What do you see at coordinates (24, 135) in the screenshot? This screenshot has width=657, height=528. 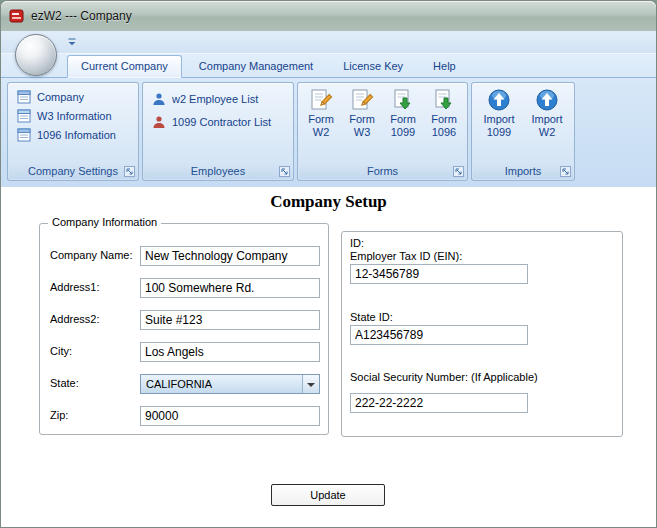 I see `form-1096-icon` at bounding box center [24, 135].